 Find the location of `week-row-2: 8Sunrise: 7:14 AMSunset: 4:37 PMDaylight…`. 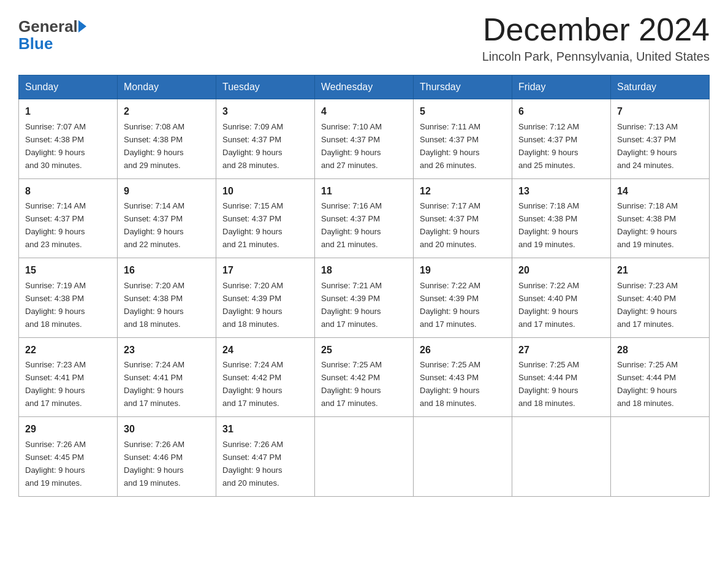

week-row-2: 8Sunrise: 7:14 AMSunset: 4:37 PMDaylight… is located at coordinates (364, 218).